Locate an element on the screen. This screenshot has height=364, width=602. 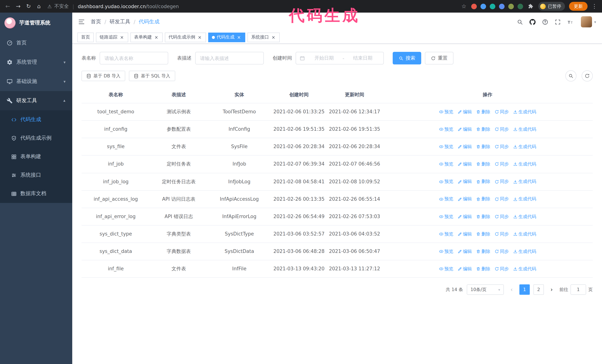
reset-button: 重置 is located at coordinates (439, 58).